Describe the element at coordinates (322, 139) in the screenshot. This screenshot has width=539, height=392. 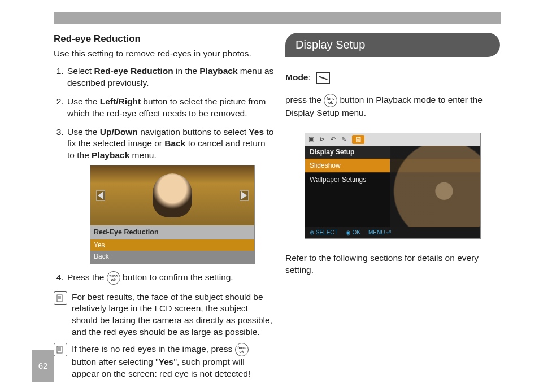
I see `tab-icon: ⊳` at that location.